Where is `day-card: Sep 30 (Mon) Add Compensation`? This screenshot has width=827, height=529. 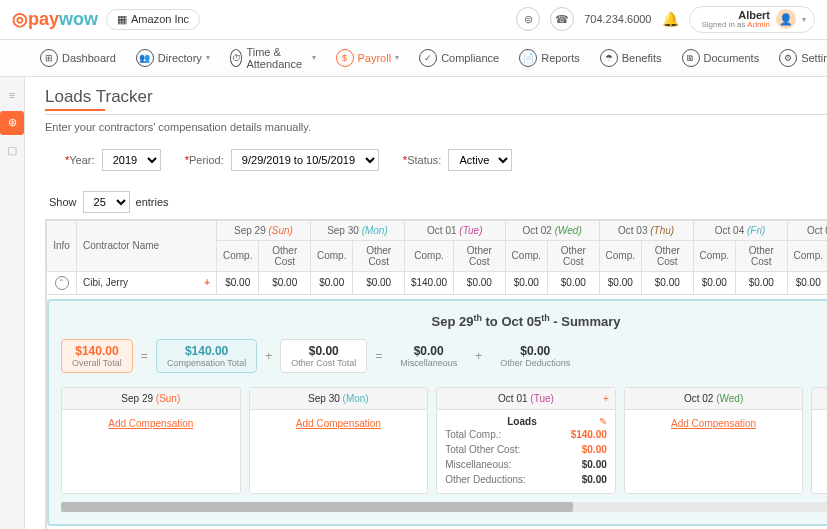 day-card: Sep 30 (Mon) Add Compensation is located at coordinates (339, 440).